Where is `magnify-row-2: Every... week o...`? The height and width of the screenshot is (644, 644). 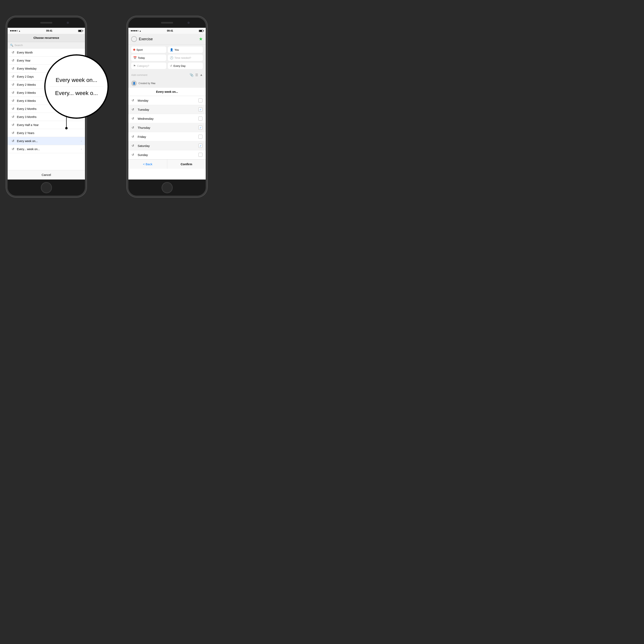 magnify-row-2: Every... week o... is located at coordinates (77, 93).